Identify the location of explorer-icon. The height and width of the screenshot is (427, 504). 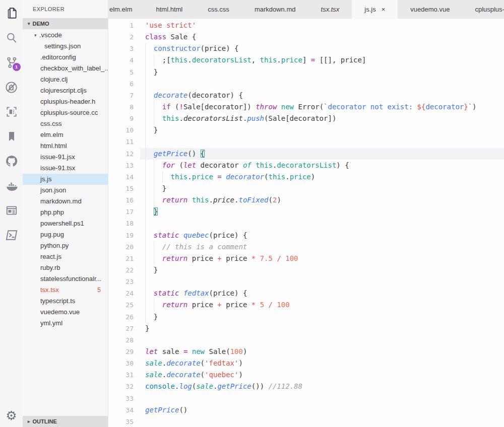
(12, 13).